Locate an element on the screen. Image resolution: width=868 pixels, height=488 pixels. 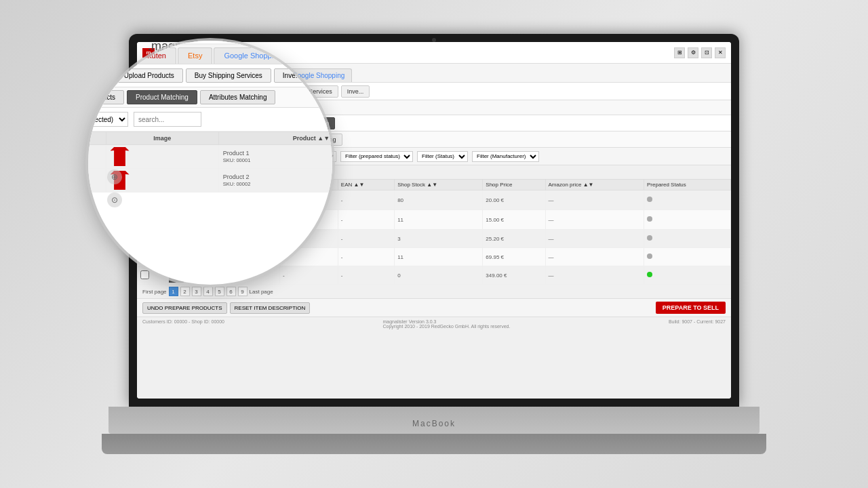
first-page-label-bottom: First page is located at coordinates (155, 291).